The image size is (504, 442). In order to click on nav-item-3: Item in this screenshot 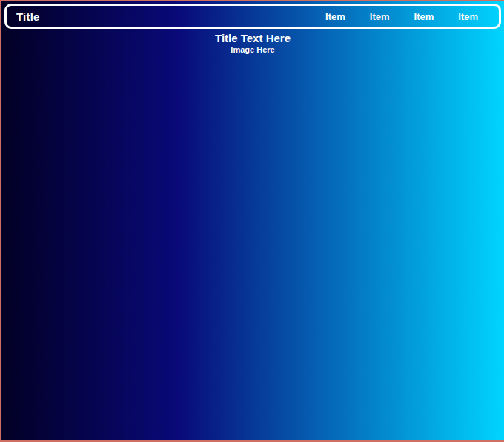, I will do `click(424, 16)`.